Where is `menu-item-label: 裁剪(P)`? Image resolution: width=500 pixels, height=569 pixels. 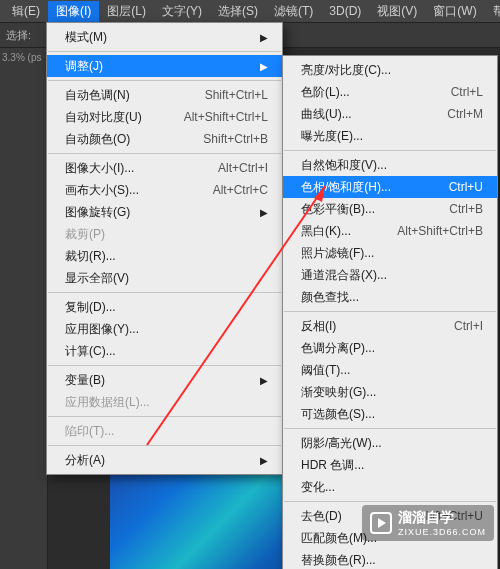 menu-item-label: 裁剪(P) is located at coordinates (85, 234).